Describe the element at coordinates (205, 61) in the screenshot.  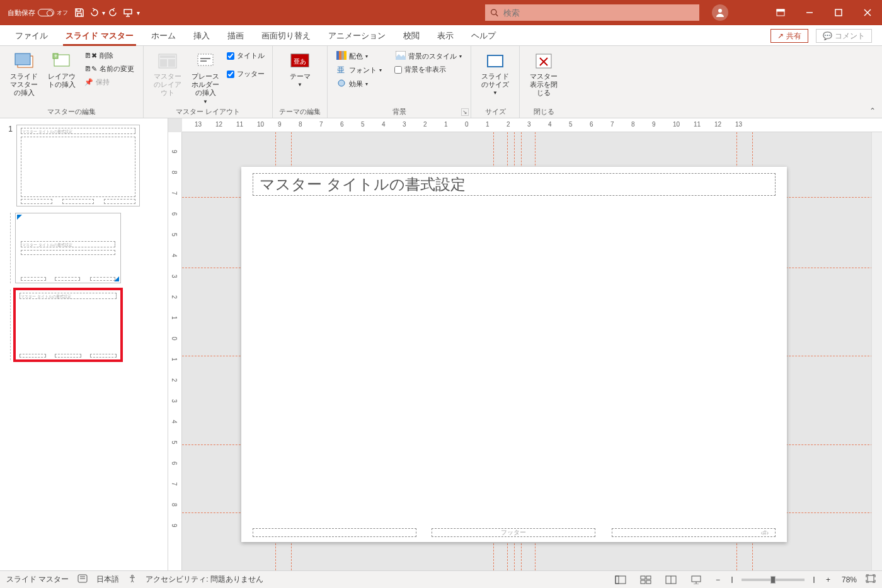
I see `insert-placeholder-icon` at that location.